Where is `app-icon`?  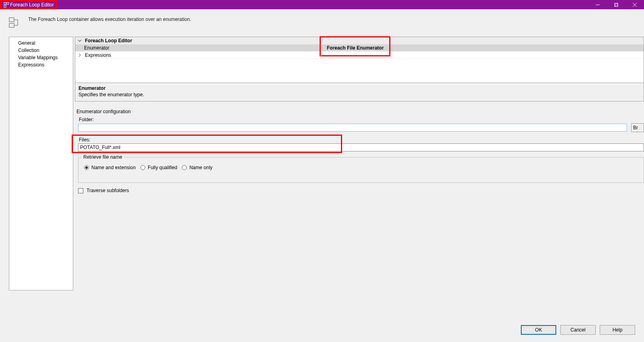 app-icon is located at coordinates (6, 5).